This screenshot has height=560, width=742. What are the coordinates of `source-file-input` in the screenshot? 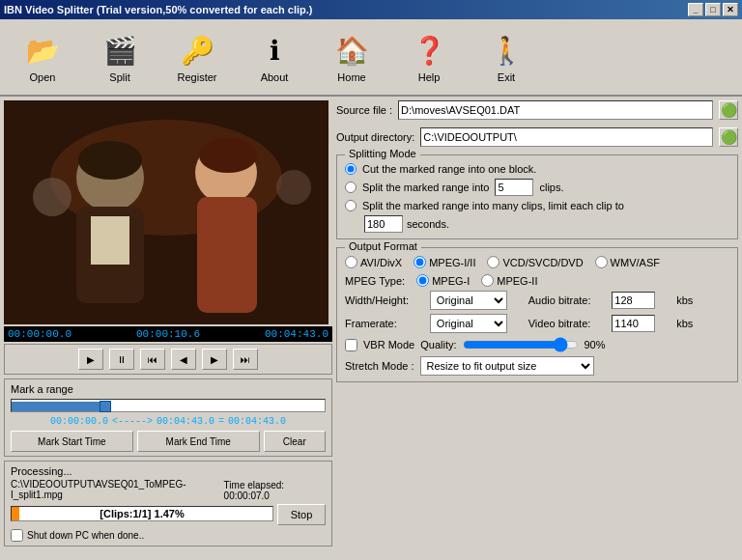 It's located at (556, 110).